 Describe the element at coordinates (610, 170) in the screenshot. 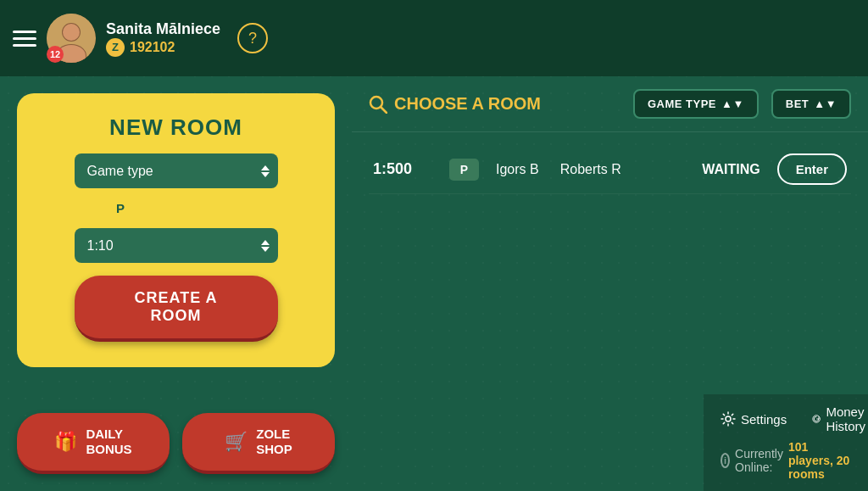

I see `room-list: 1:500 P Igors B Roberts R WAITING Enter` at that location.